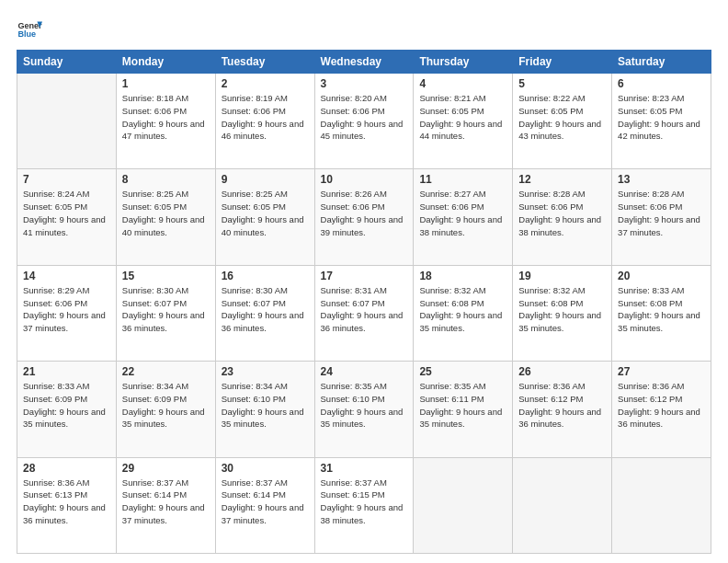 This screenshot has height=563, width=728. Describe the element at coordinates (662, 309) in the screenshot. I see `day-info: Sunrise: 8:33 AM Sunset: 6:08 PM Dayligh…` at that location.